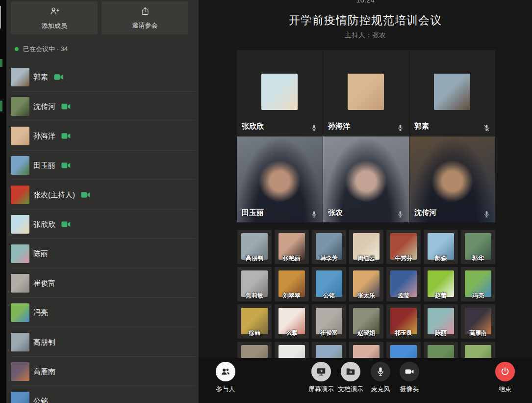  What do you see at coordinates (279, 93) in the screenshot?
I see `featured-video-tile: 张欣欣` at bounding box center [279, 93].